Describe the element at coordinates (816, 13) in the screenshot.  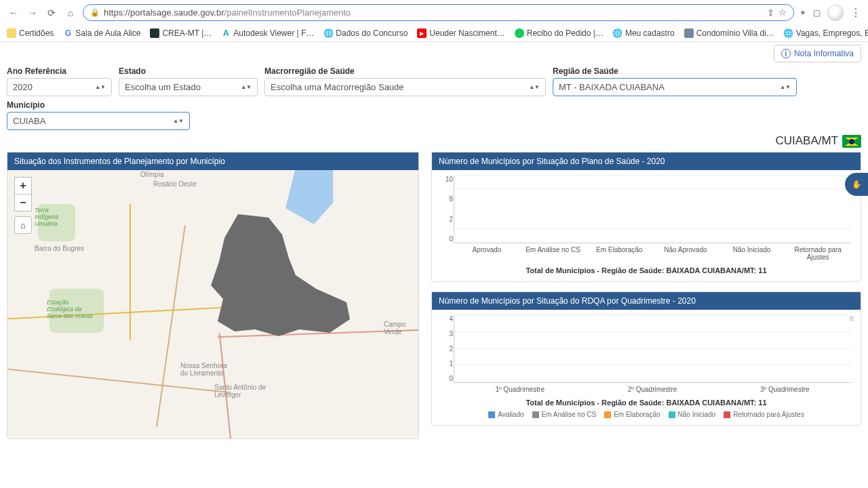
I see `tabs-icon: ▢` at that location.